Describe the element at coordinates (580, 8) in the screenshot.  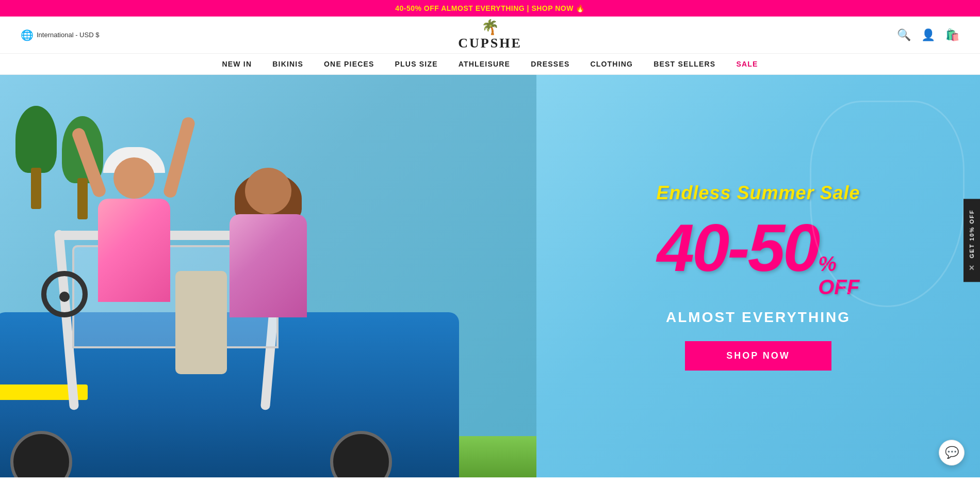
I see `fire-icon: 🔥` at that location.